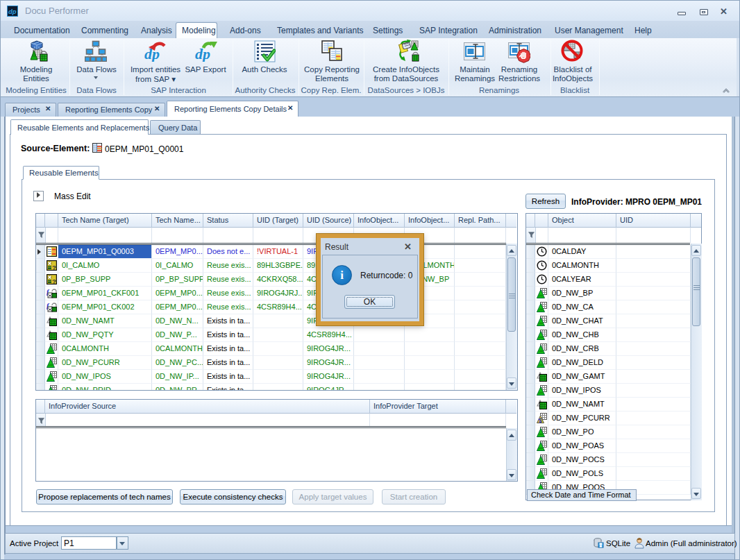 This screenshot has width=740, height=560. Describe the element at coordinates (12, 11) in the screenshot. I see `svg-text: dp` at that location.